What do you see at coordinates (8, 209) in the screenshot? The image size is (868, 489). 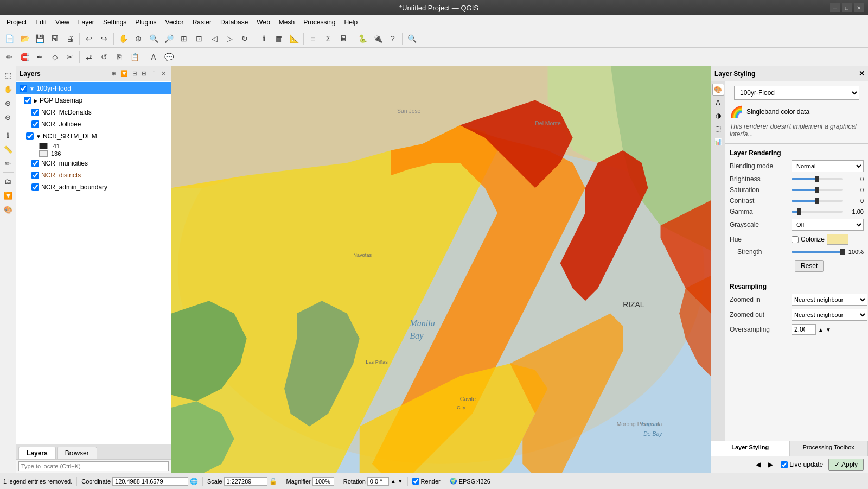 I see `style-tool: 🎨` at bounding box center [8, 209].